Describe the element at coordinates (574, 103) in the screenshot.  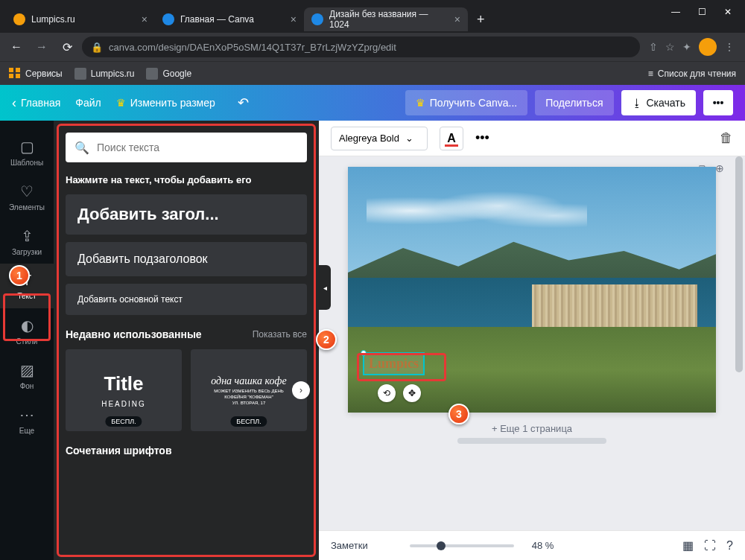
I see `share-button: Поделиться` at that location.